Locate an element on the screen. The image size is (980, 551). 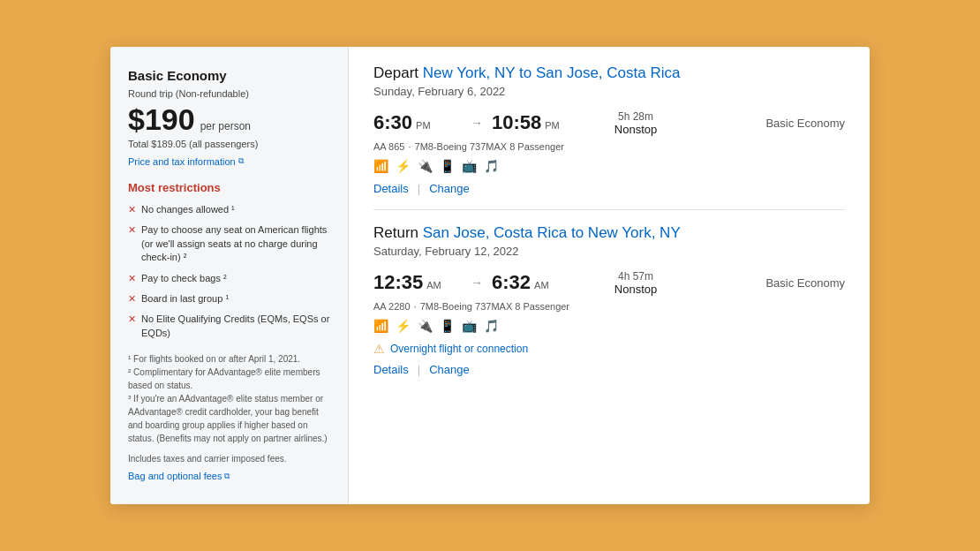
return-duration: 4h 57m is located at coordinates (636, 276).